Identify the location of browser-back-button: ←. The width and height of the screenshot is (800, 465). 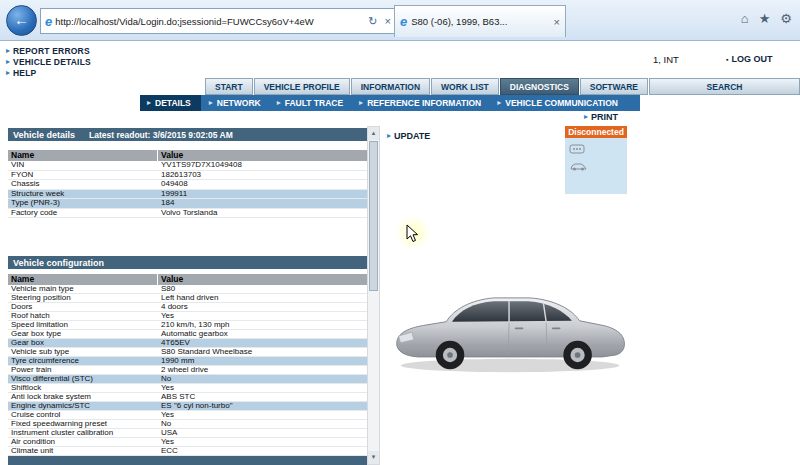
(22, 20).